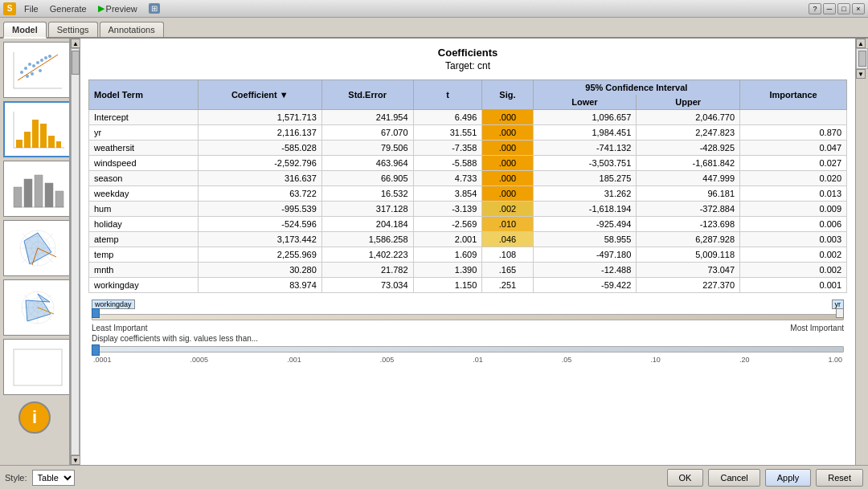  I want to click on cell-t: 6.496, so click(448, 117).